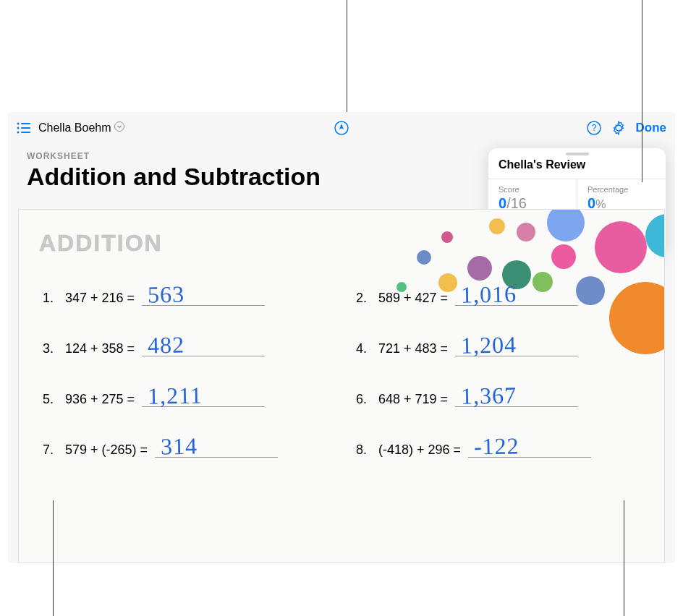  I want to click on callout-line-bottom-right, so click(624, 558).